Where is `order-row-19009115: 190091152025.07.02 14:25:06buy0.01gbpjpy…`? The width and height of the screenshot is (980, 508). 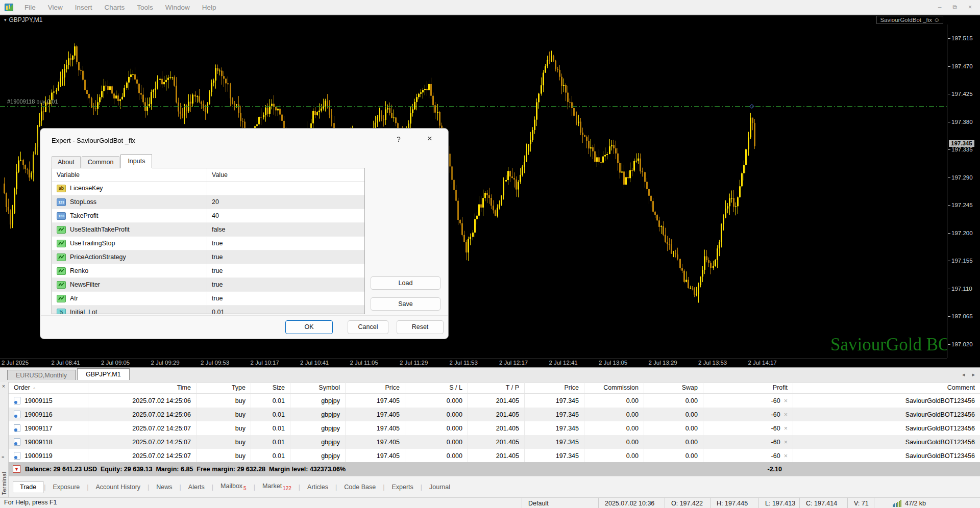
order-row-19009115: 190091152025.07.02 14:25:06buy0.01gbpjpy… is located at coordinates (494, 401).